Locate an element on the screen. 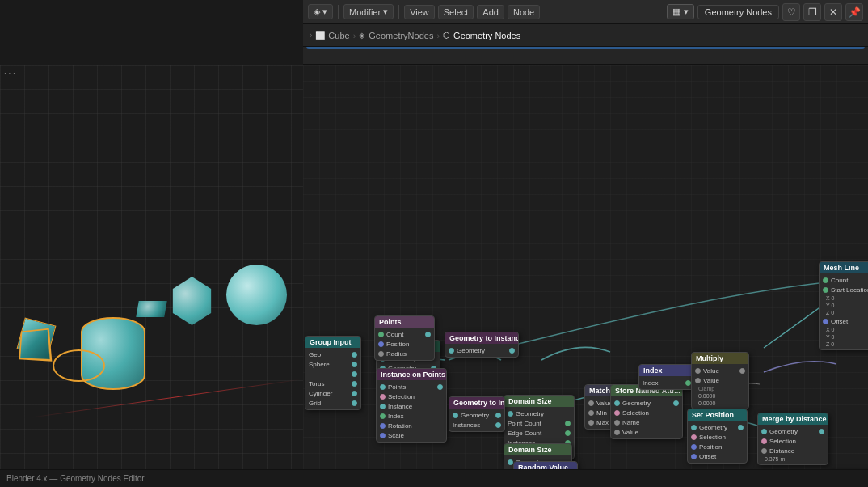 This screenshot has width=868, height=487. index-node: Index Index is located at coordinates (667, 377).